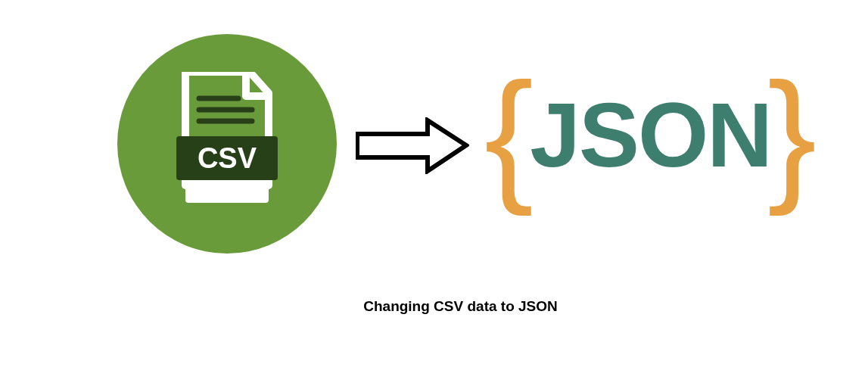 This screenshot has width=868, height=389. I want to click on json-open-brace: {, so click(509, 135).